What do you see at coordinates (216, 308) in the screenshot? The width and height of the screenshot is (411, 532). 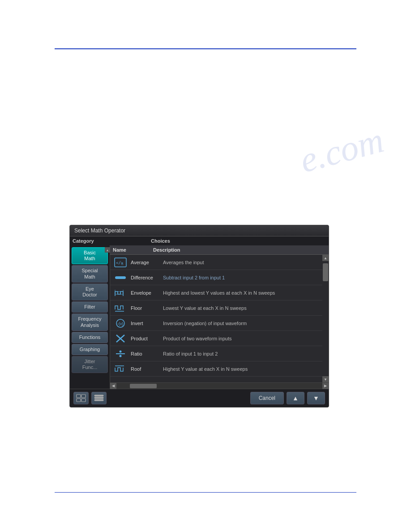 I see `choice-row-floor: Floor Lowest Y value at each X in N swee…` at bounding box center [216, 308].